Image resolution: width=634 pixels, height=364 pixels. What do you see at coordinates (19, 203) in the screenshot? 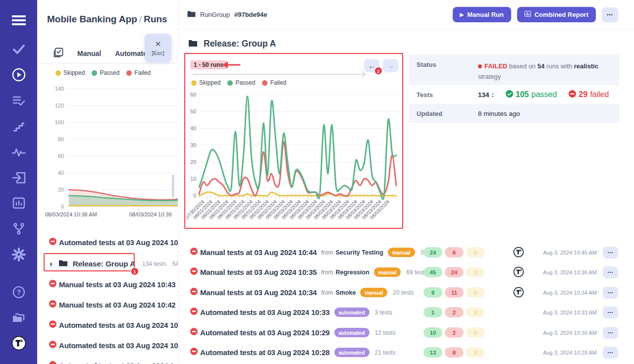
I see `bar-chart-icon` at bounding box center [19, 203].